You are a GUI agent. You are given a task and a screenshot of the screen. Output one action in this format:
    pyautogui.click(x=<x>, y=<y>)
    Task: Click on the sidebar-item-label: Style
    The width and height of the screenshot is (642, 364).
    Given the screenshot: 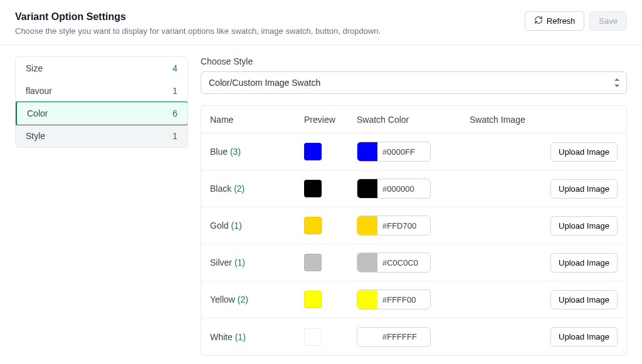 What is the action you would take?
    pyautogui.click(x=35, y=136)
    